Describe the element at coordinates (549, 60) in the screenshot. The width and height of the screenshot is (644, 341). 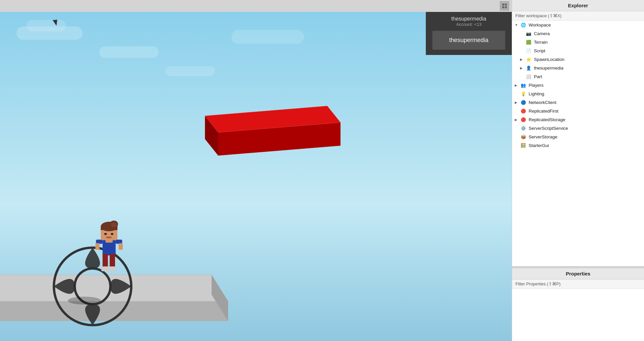
I see `tree-label-spawnlocation: SpawnLocation` at that location.